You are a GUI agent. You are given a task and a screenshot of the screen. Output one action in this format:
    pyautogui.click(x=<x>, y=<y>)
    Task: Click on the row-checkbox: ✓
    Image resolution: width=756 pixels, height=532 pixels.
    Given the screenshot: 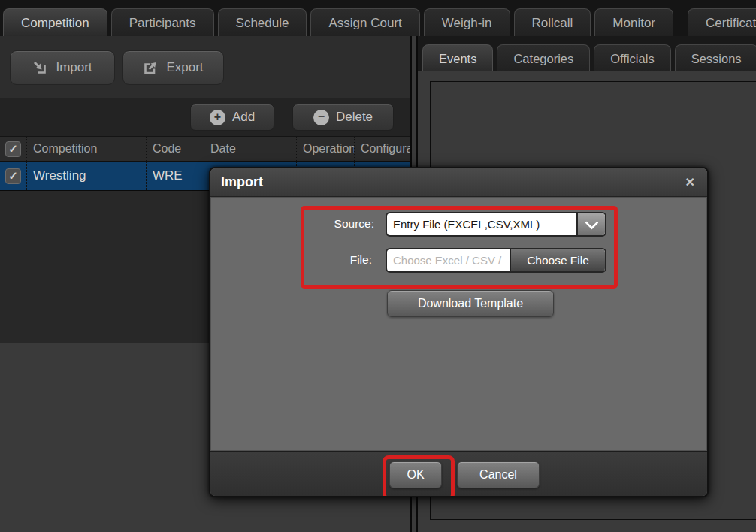 What is the action you would take?
    pyautogui.click(x=14, y=176)
    